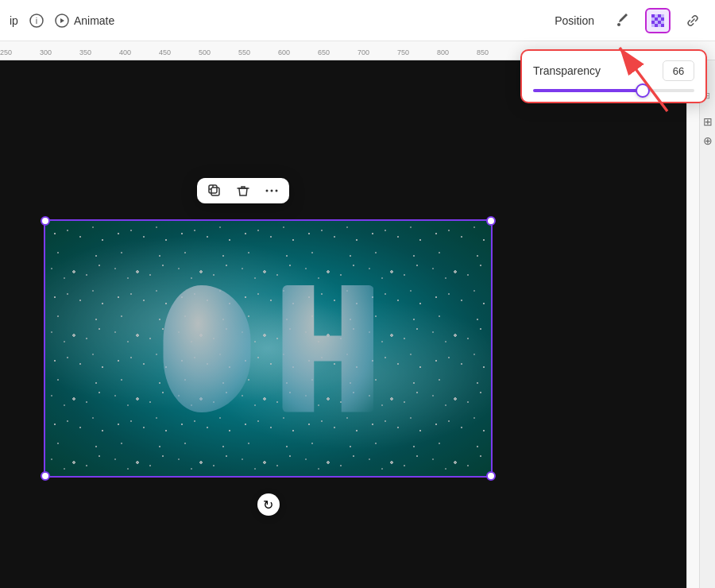 The height and width of the screenshot is (588, 715). What do you see at coordinates (94, 21) in the screenshot?
I see `animate-label: Animate` at bounding box center [94, 21].